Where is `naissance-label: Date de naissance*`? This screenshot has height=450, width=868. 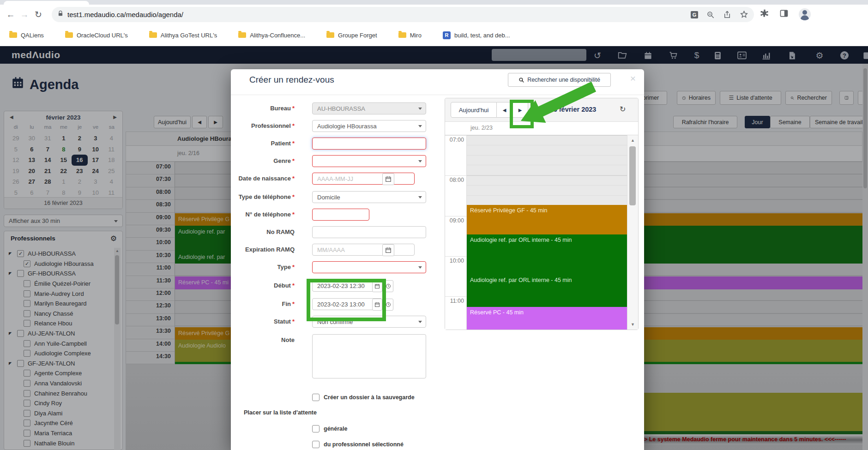
naissance-label: Date de naissance* is located at coordinates (247, 179).